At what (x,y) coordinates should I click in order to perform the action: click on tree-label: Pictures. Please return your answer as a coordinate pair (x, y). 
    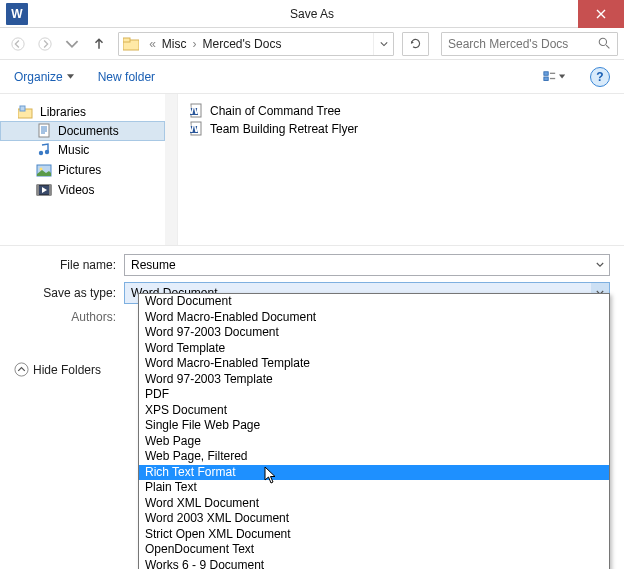
    Looking at the image, I should click on (80, 170).